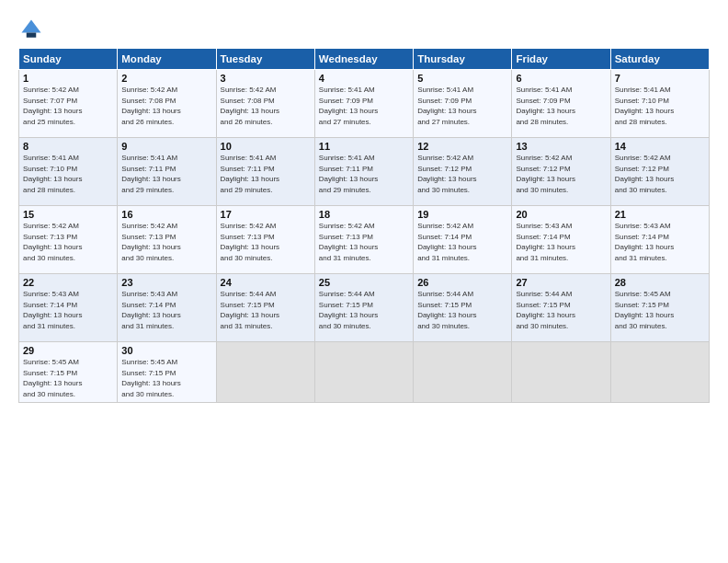  Describe the element at coordinates (166, 350) in the screenshot. I see `day-number: 30` at that location.